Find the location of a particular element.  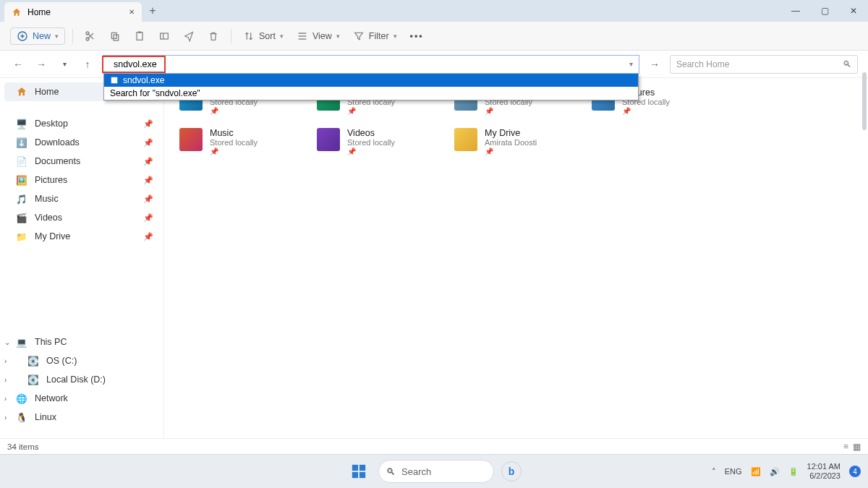

tab-home: Home ✕ is located at coordinates (73, 12).